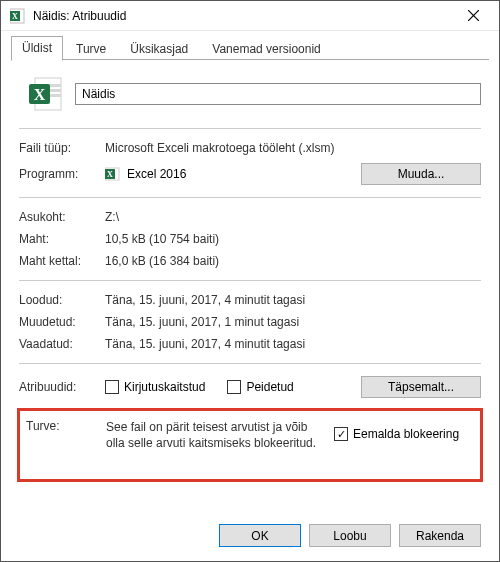  I want to click on dialog-buttons: OK Loobu Rakenda, so click(350, 536).